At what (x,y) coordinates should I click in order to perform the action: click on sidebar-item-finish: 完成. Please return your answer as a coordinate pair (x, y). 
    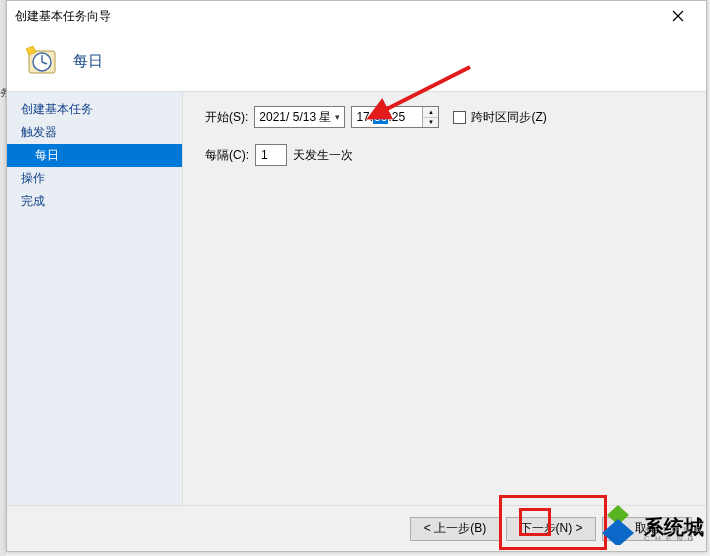
    Looking at the image, I should click on (94, 202).